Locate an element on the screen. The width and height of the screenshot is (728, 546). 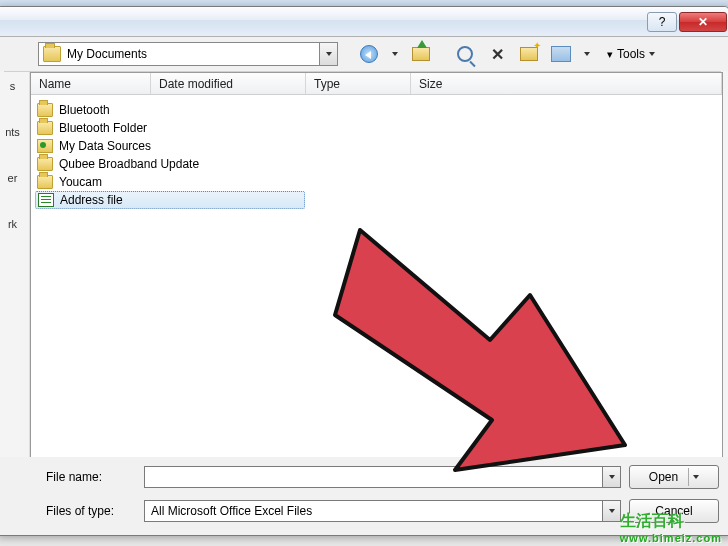
filename-combo is located at coordinates (382, 477).